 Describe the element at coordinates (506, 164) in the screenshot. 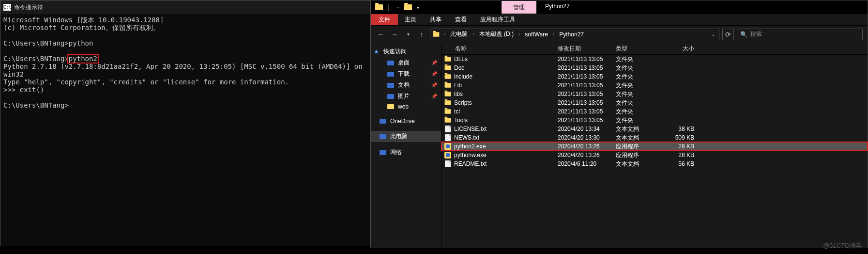

I see `file-name: README.txt` at that location.